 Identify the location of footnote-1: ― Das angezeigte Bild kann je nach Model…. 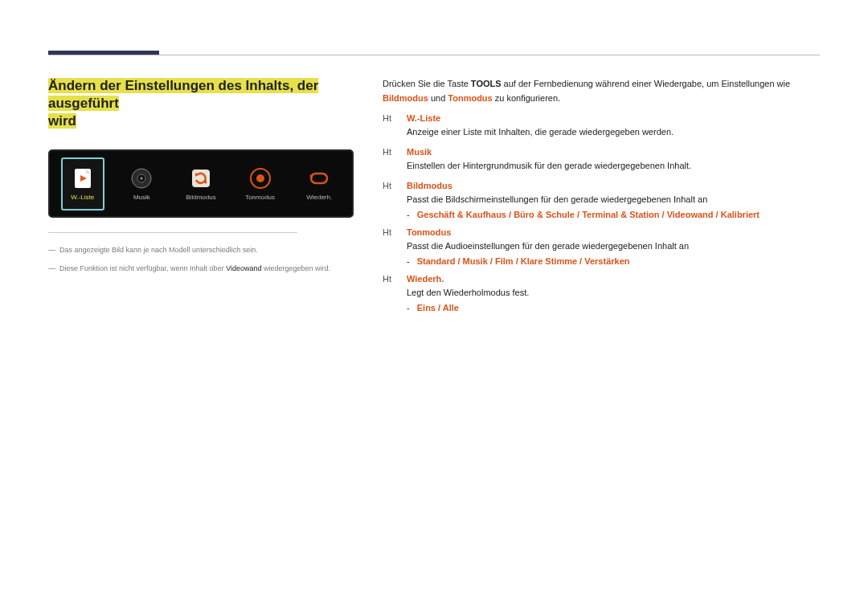
(201, 250).